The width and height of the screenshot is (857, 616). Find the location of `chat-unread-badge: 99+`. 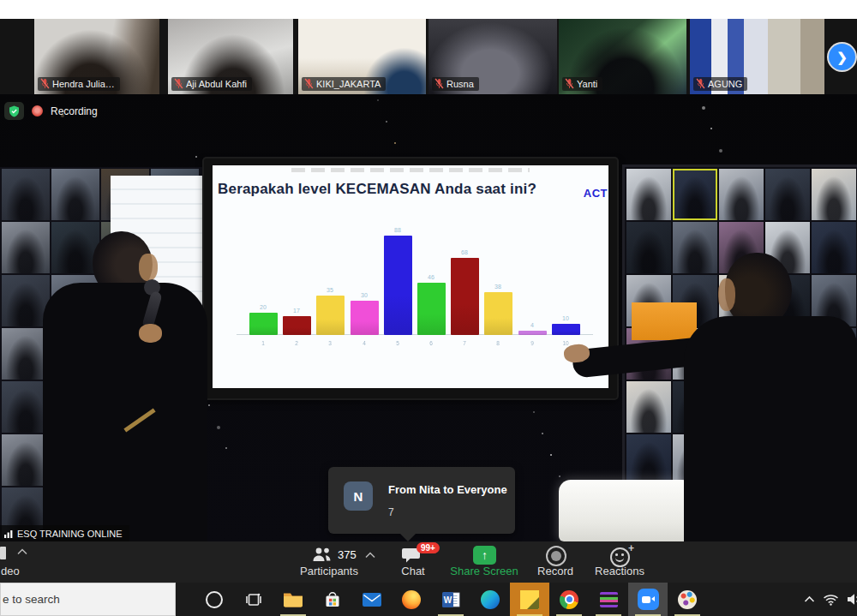

chat-unread-badge: 99+ is located at coordinates (428, 548).